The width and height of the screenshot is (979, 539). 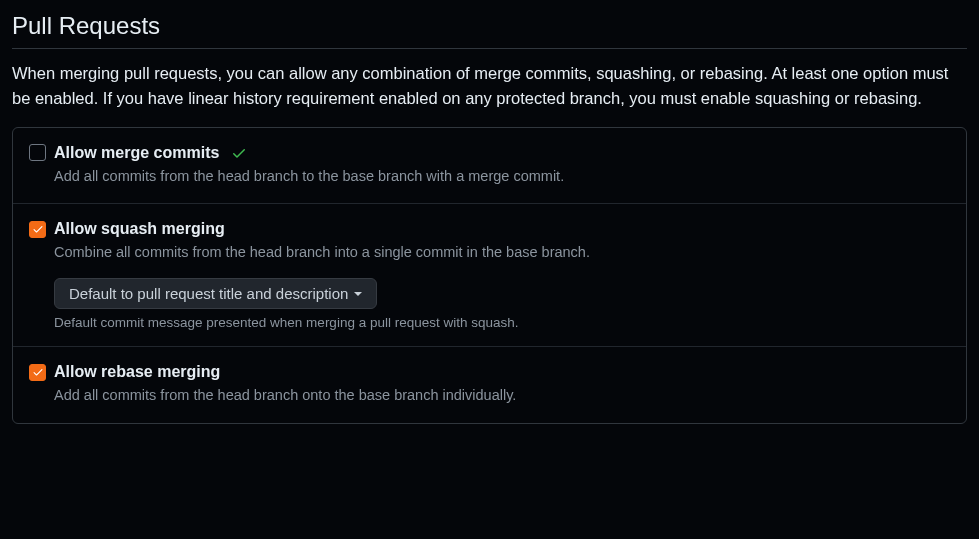 What do you see at coordinates (38, 230) in the screenshot?
I see `checkbox-squash-merging` at bounding box center [38, 230].